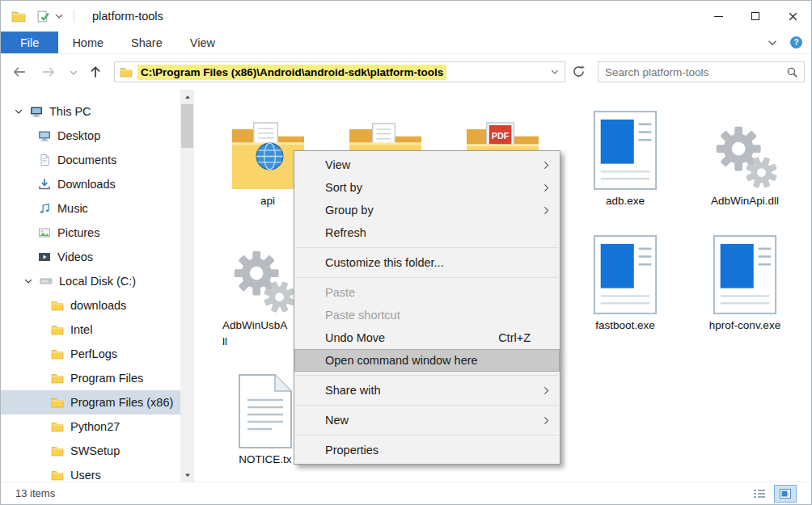 Image resolution: width=812 pixels, height=505 pixels. I want to click on sidebar-item-perflogs: PerfLogs, so click(91, 354).